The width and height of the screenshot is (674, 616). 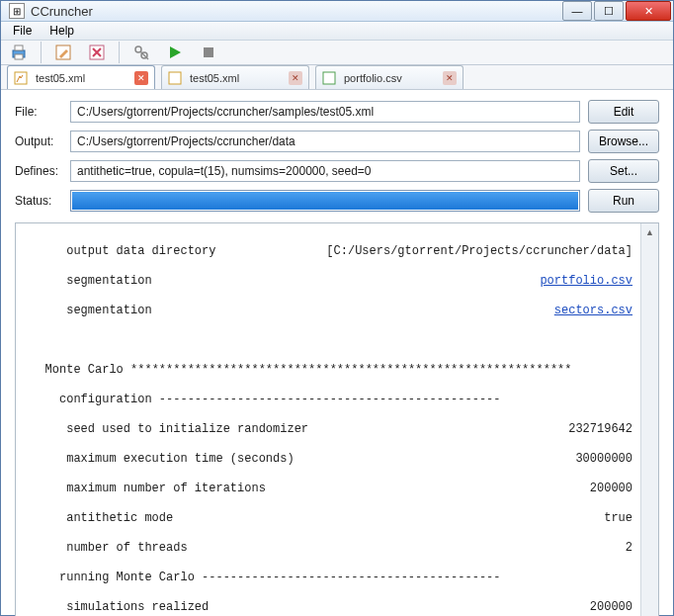 I want to click on output-input, so click(x=325, y=141).